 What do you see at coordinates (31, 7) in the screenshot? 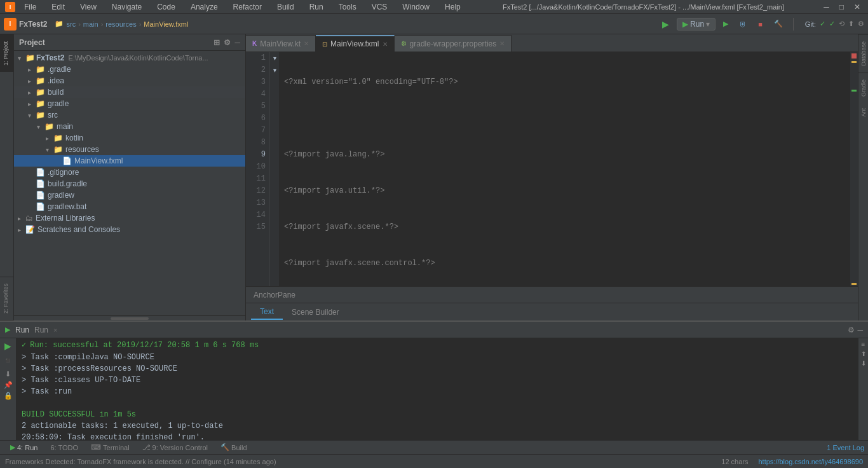
I see `menu-file: File` at bounding box center [31, 7].